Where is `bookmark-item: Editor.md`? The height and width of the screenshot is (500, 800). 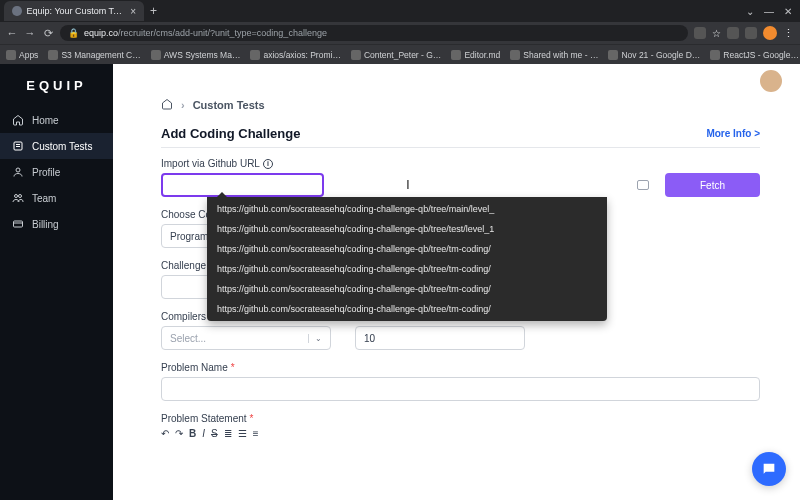
bookmark-item: Editor.md is located at coordinates (476, 55).